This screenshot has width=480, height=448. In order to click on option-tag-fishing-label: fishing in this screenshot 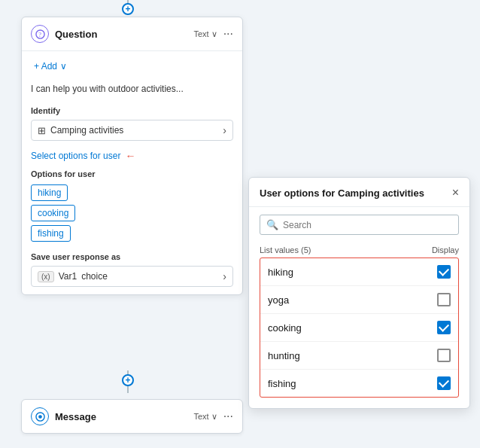, I will do `click(51, 233)`.